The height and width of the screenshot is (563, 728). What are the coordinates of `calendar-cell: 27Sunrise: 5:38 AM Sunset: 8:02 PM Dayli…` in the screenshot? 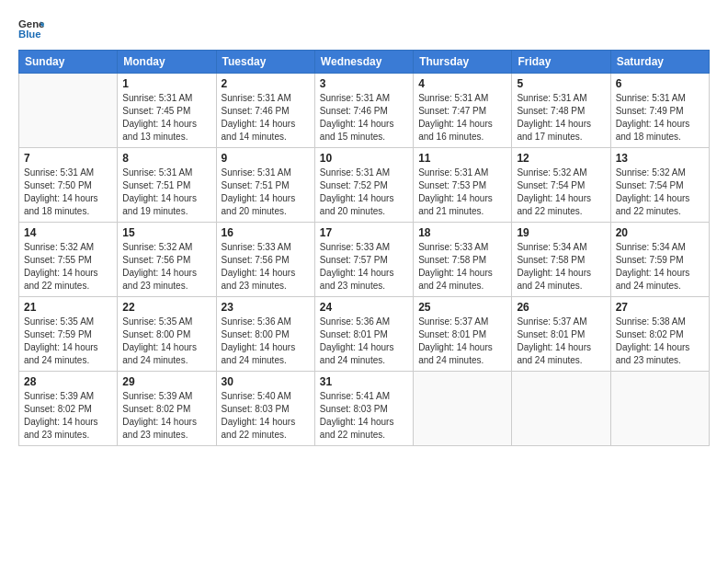 It's located at (660, 335).